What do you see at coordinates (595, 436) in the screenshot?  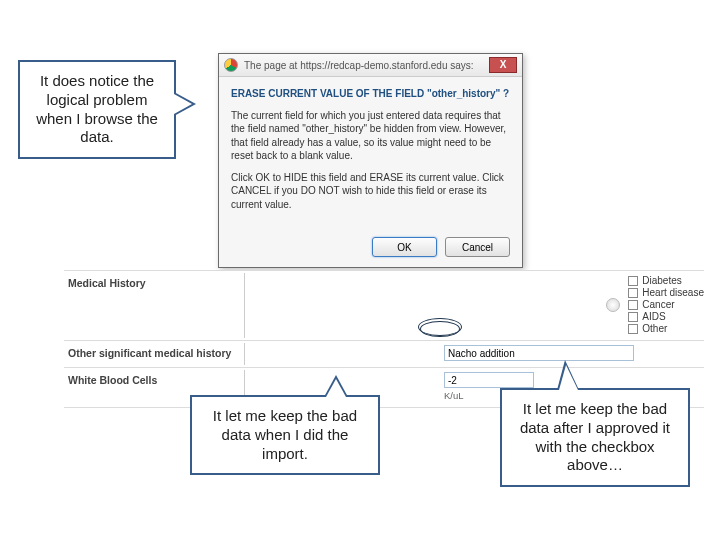 I see `callout-text: It let me keep the bad data after I appr…` at bounding box center [595, 436].